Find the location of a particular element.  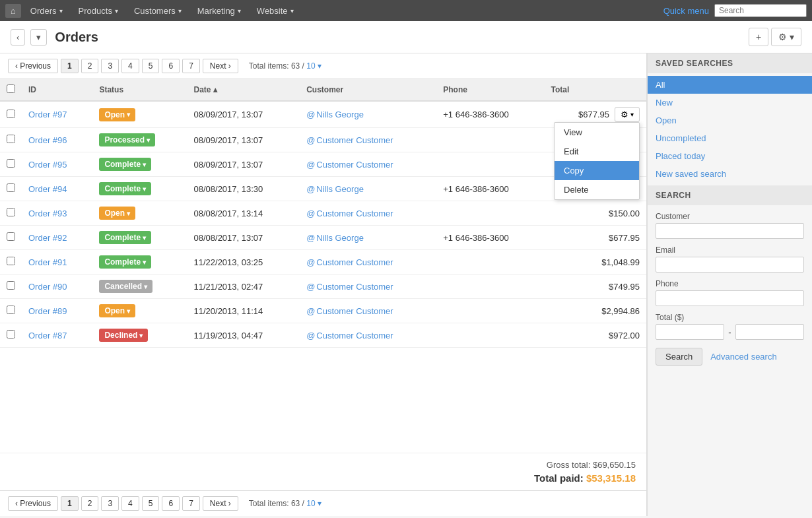

col-date: Date ▴ is located at coordinates (244, 90).